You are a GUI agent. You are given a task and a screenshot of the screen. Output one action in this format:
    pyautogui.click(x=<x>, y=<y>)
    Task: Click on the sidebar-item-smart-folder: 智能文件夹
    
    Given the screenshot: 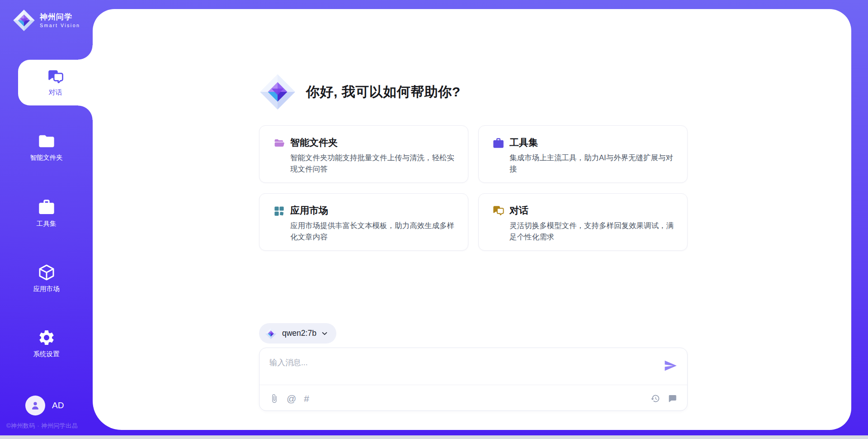 What is the action you would take?
    pyautogui.click(x=46, y=147)
    